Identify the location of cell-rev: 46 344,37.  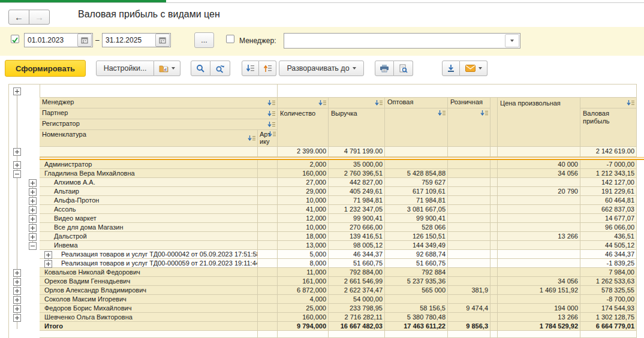
(357, 254).